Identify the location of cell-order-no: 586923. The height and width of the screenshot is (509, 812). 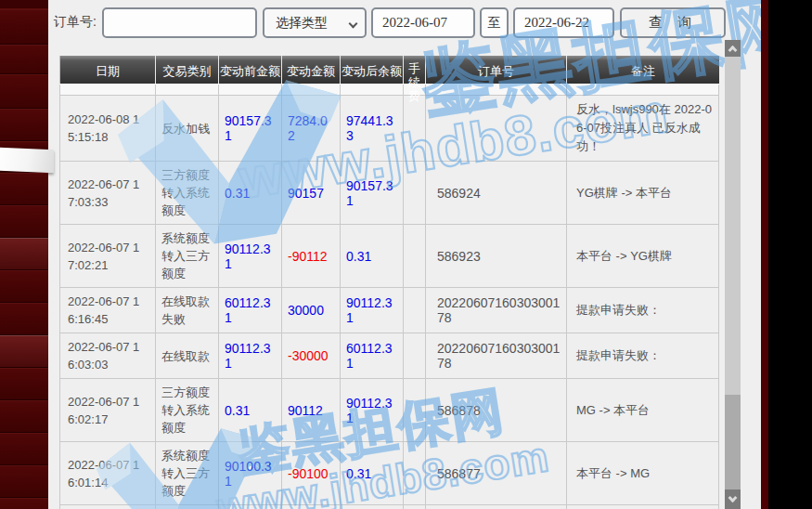
(496, 256).